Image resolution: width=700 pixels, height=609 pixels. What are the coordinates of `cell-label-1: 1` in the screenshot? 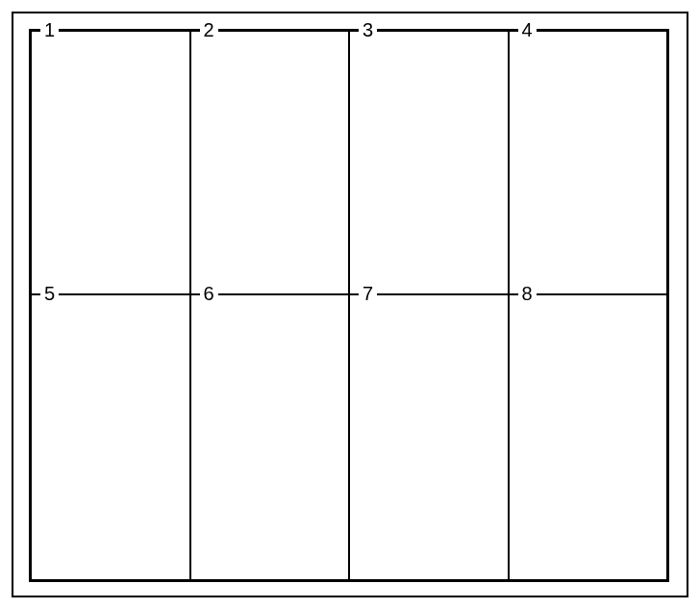 It's located at (50, 30).